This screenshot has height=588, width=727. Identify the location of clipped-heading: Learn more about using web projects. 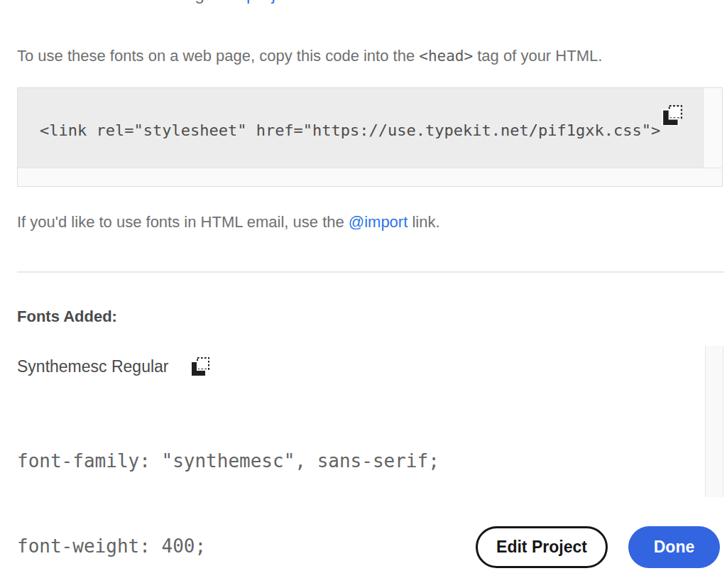
(163, 1).